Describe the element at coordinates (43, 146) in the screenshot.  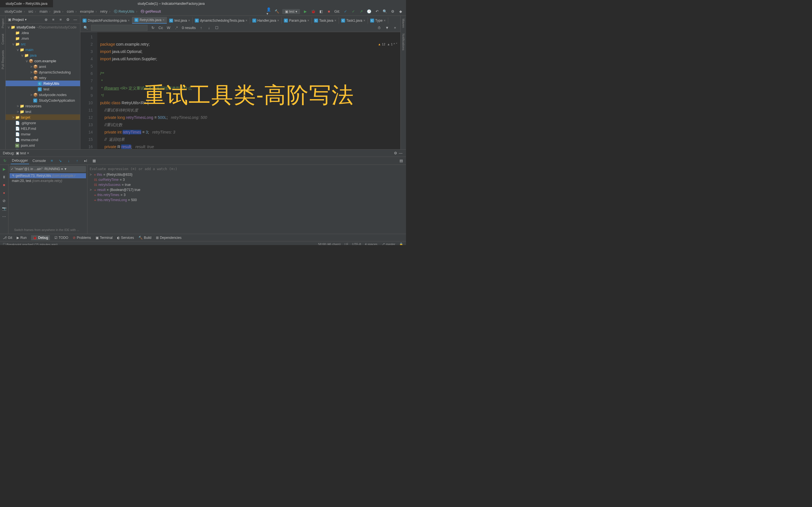
I see `tree-node-pom.xml: mpom.xml` at that location.